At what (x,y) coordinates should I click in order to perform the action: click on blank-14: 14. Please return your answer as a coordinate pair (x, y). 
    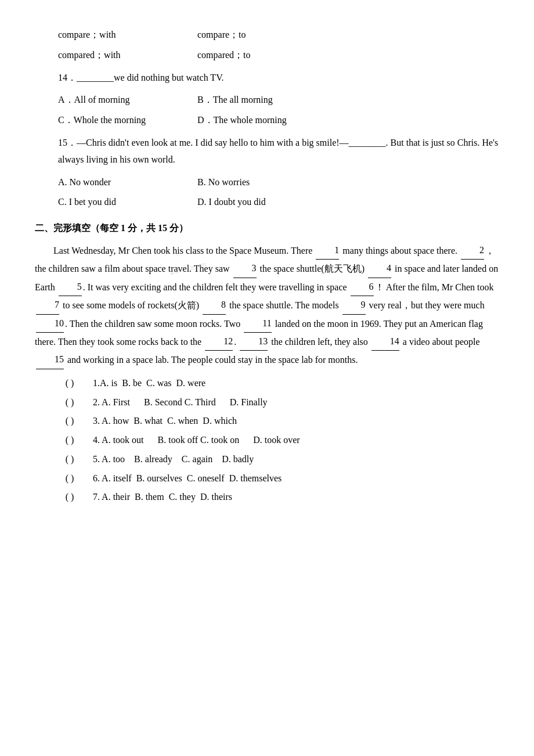
    Looking at the image, I should click on (385, 341).